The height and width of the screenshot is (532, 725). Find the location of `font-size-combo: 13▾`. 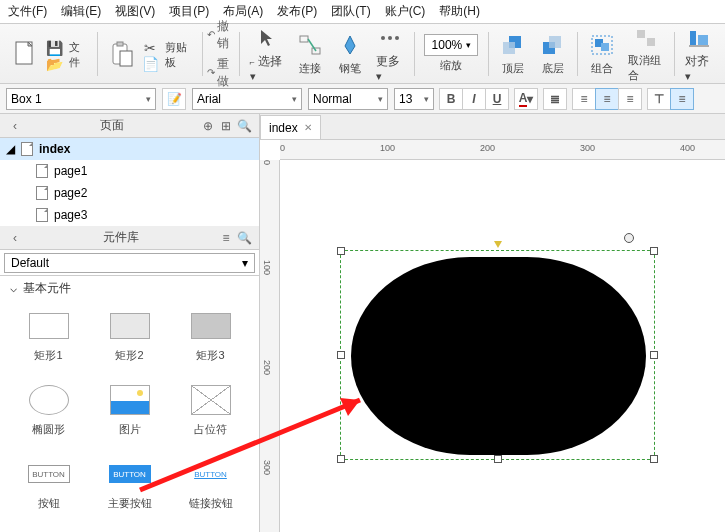

font-size-combo: 13▾ is located at coordinates (414, 99).